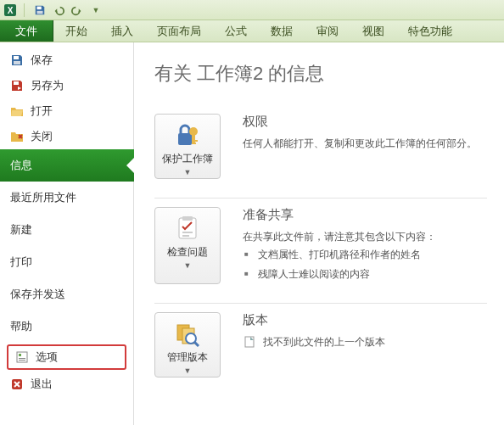 The image size is (504, 425). Describe the element at coordinates (321, 350) in the screenshot. I see `section-versions: 管理版本 ▼ 版本 找不到此文件的上一个版本` at that location.